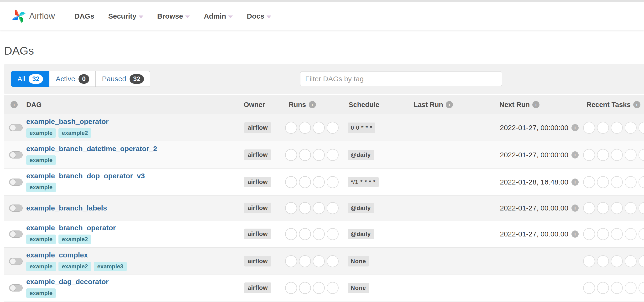 The width and height of the screenshot is (644, 302). Describe the element at coordinates (86, 176) in the screenshot. I see `dag-link: example_branch_dop_operator_v3` at that location.